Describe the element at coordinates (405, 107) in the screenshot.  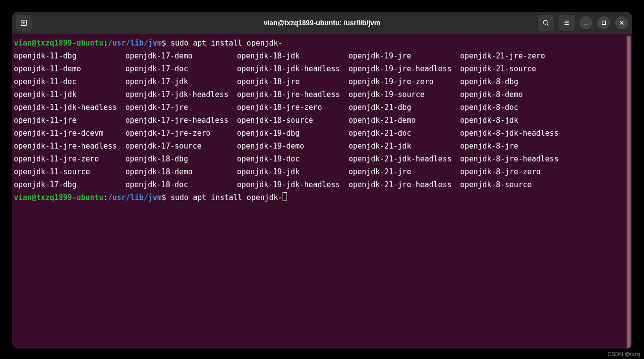
I see `completion-item: openjdk-21-dbg` at that location.